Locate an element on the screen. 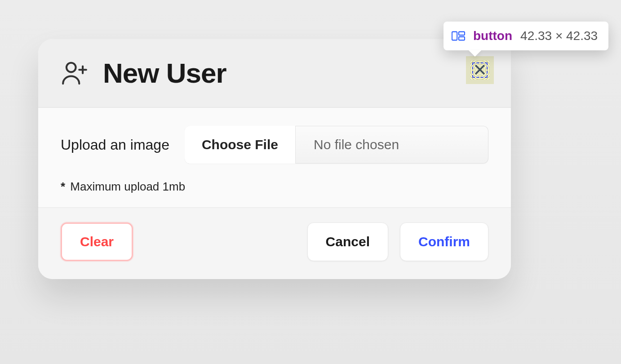  hint-asterisk: * is located at coordinates (63, 186).